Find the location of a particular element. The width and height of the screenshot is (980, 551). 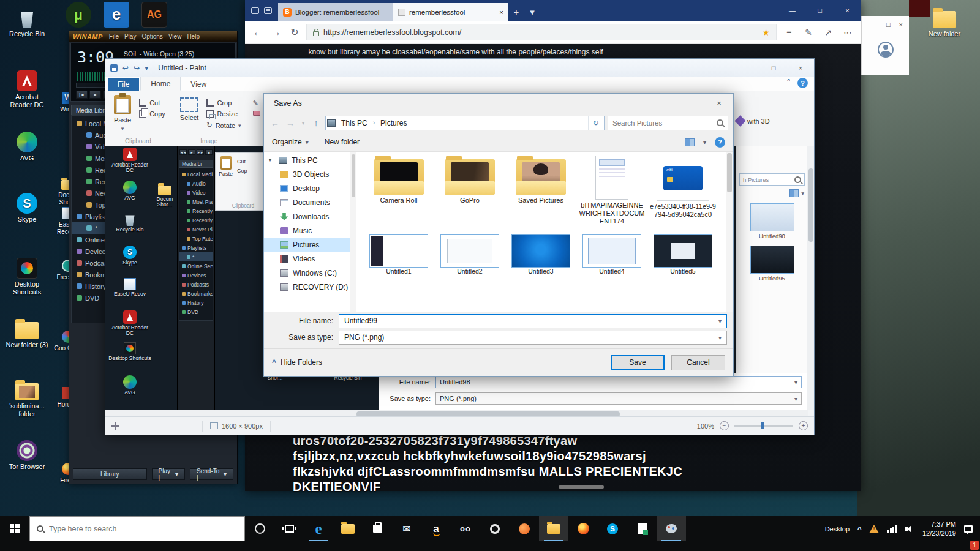

desktop-icon-edge-tile: e is located at coordinates (116, 15).